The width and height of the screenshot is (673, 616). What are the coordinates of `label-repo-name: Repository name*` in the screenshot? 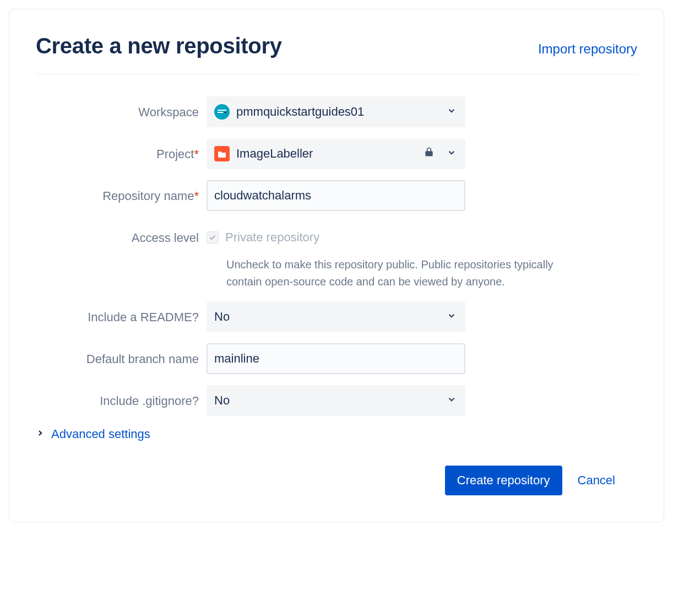 It's located at (121, 192).